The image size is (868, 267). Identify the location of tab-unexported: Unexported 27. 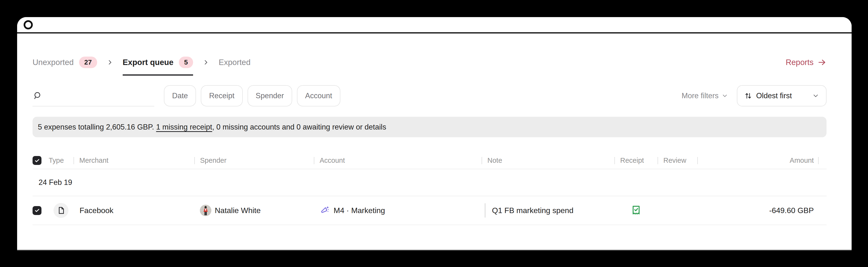
(65, 65).